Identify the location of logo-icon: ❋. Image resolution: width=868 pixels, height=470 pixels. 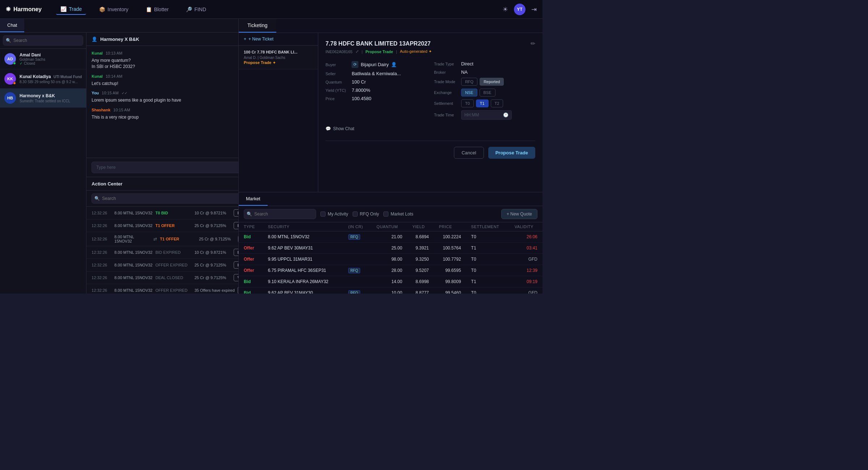
(8, 9).